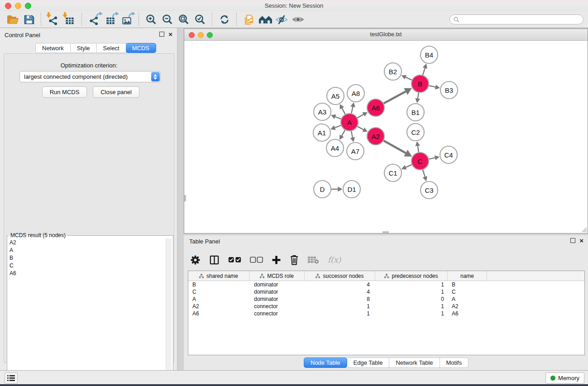  What do you see at coordinates (415, 363) in the screenshot?
I see `tab-network-table: Network Table` at bounding box center [415, 363].